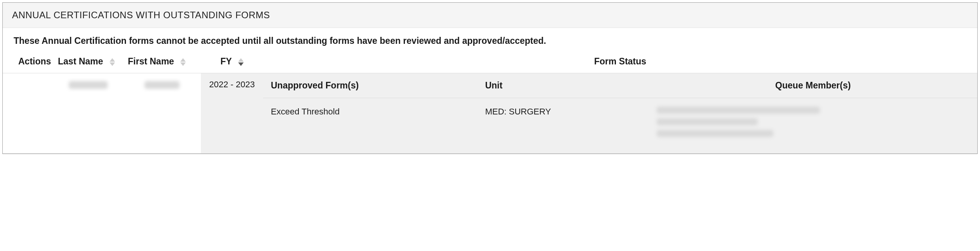 Image resolution: width=980 pixels, height=251 pixels. I want to click on col-header-actions: Actions, so click(28, 63).